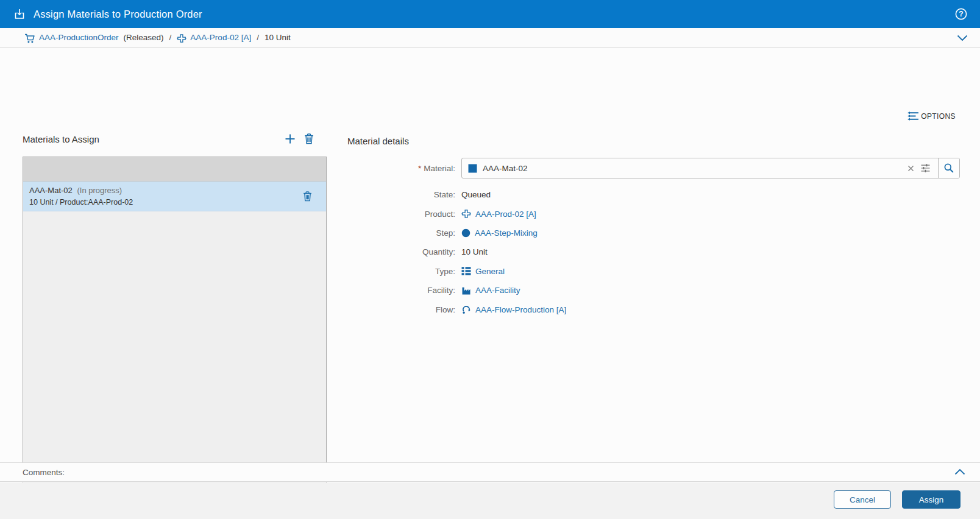 The image size is (980, 519). I want to click on chevron-up-icon, so click(960, 472).